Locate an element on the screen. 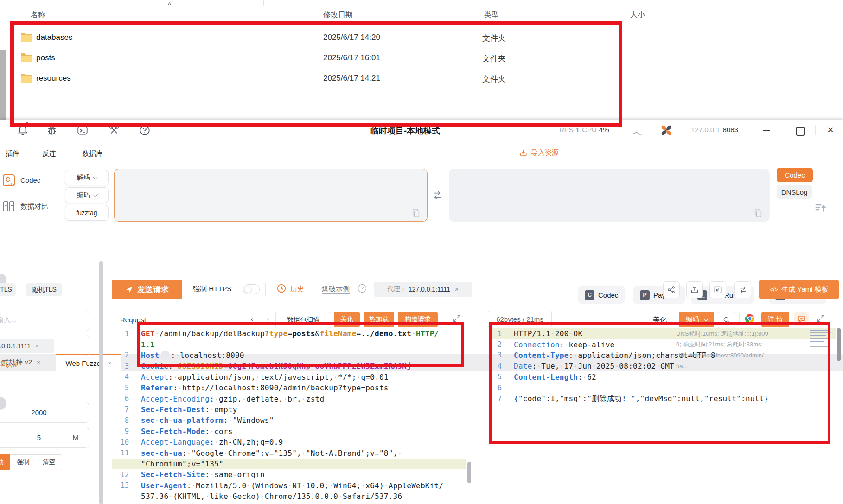 Image resolution: width=843 pixels, height=504 pixels. encode-button: 编码 is located at coordinates (87, 195).